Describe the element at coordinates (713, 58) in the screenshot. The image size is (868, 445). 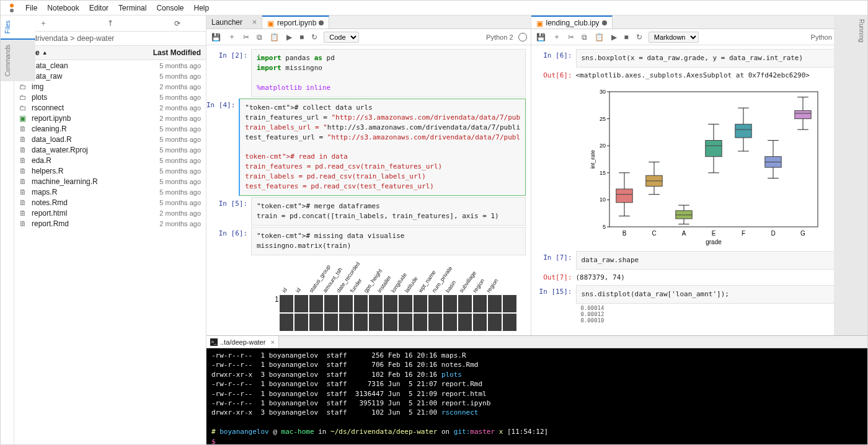
I see `code-cell: sns.boxplot(x = data_raw.grade, y = data…` at that location.